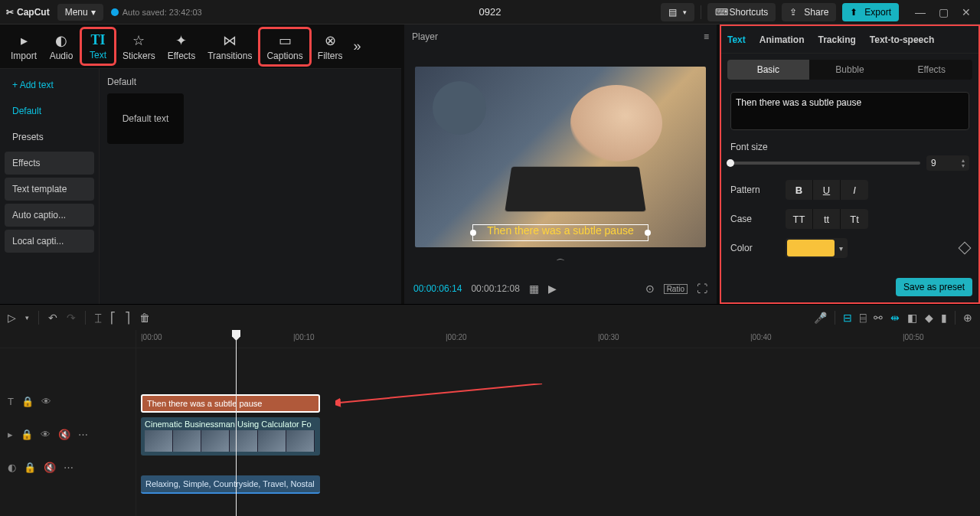 Image resolution: width=980 pixels, height=516 pixels. Describe the element at coordinates (560, 157) in the screenshot. I see `preview-viewport: Then there was a subtle pause` at that location.